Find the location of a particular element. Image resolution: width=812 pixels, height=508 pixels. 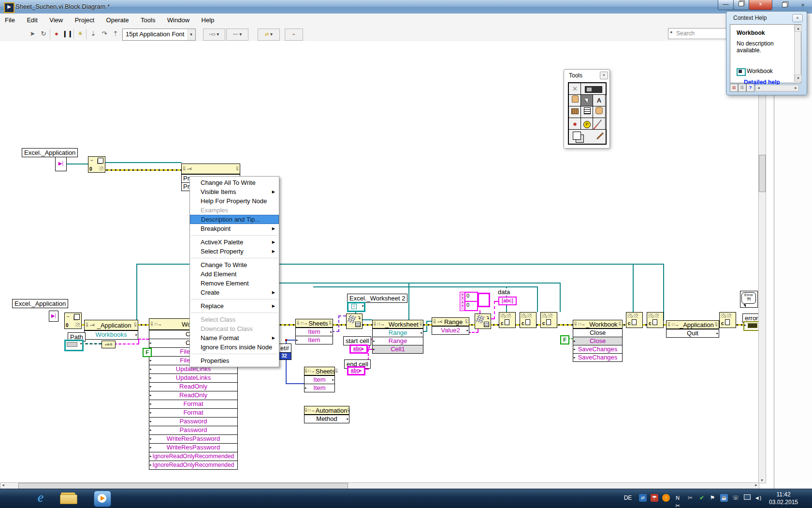

abort-button: ● is located at coordinates (57, 34).